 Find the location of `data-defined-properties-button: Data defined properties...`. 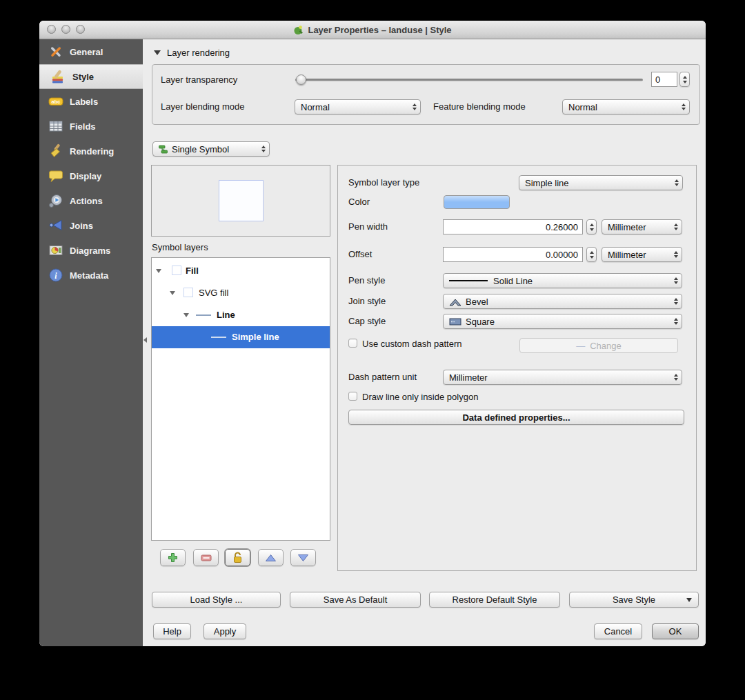

data-defined-properties-button: Data defined properties... is located at coordinates (516, 417).